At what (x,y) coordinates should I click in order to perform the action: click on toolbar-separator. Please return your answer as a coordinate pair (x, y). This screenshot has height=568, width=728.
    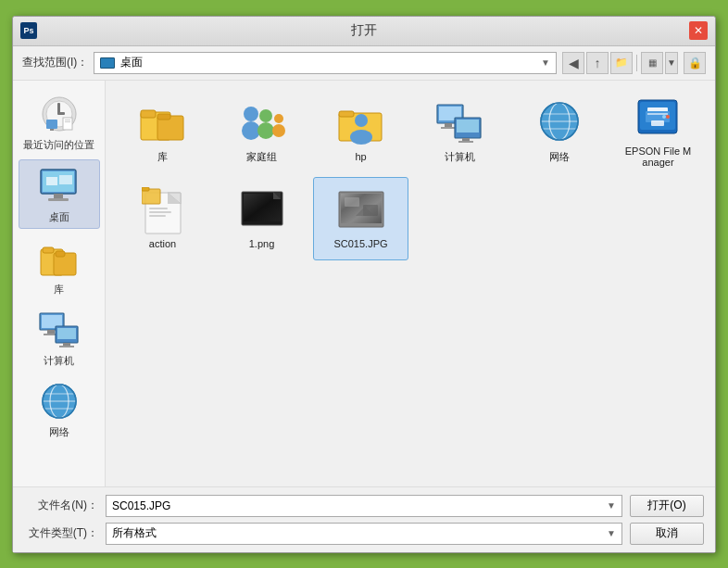
    Looking at the image, I should click on (637, 63).